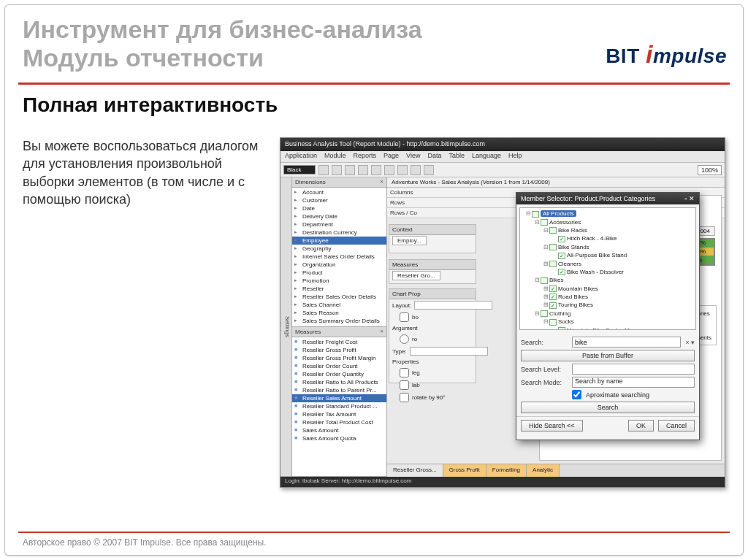 The height and width of the screenshot is (560, 748). Describe the element at coordinates (299, 169) in the screenshot. I see `theme-select: Black` at that location.